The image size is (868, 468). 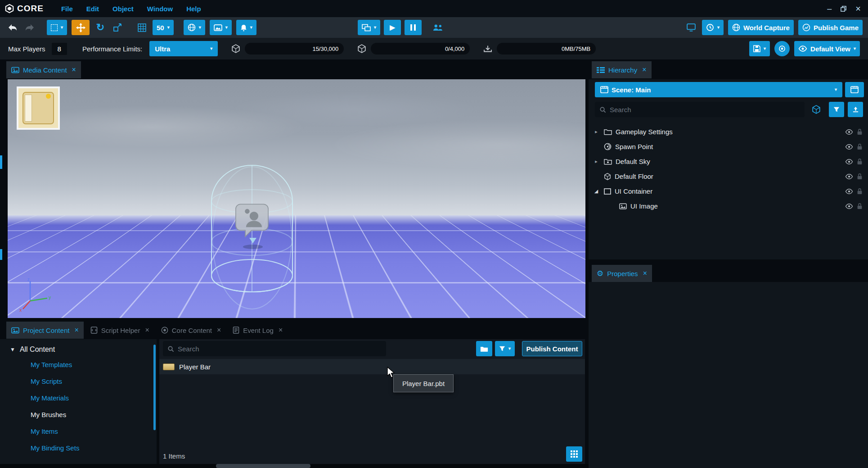 I want to click on tab-script-helper: Script Helper ×, so click(x=120, y=330).